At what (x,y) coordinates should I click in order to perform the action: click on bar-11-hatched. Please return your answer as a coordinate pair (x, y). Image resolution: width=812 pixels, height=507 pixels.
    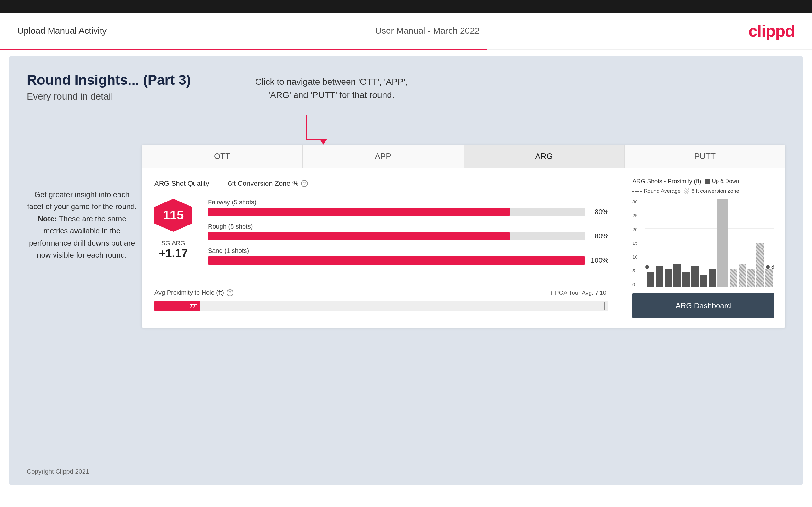
    Looking at the image, I should click on (742, 275).